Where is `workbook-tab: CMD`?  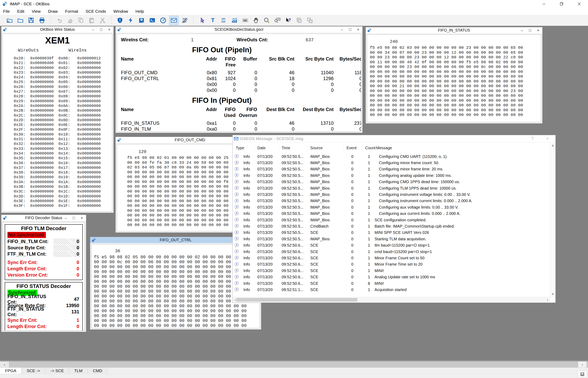 workbook-tab: CMD is located at coordinates (98, 371).